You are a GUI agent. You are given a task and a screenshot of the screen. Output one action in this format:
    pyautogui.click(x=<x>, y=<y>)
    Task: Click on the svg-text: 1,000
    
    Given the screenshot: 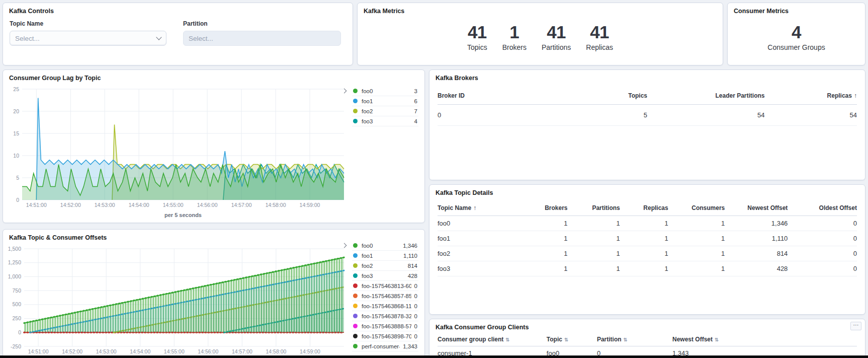 What is the action you would take?
    pyautogui.click(x=15, y=276)
    